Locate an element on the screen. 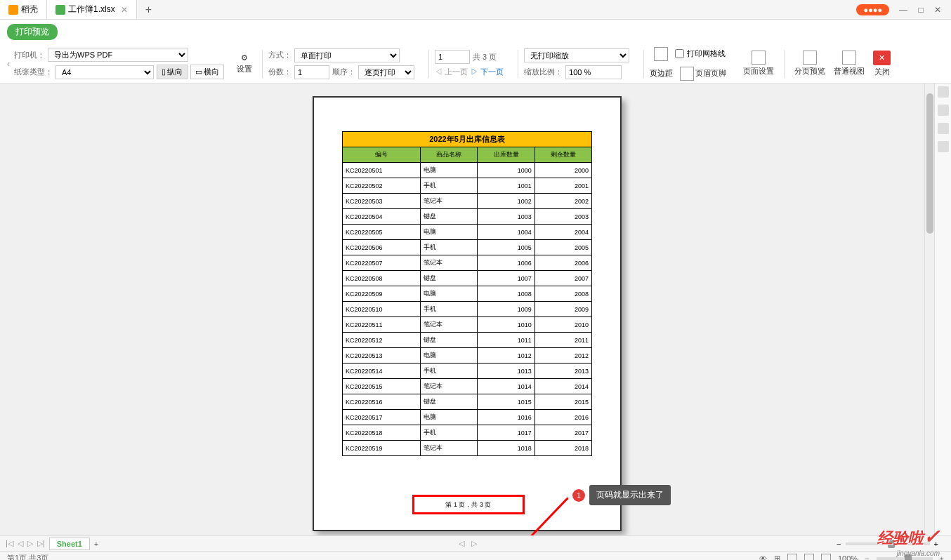 This screenshot has width=951, height=560. prev-page-button: ◁ 上一页 is located at coordinates (451, 72).